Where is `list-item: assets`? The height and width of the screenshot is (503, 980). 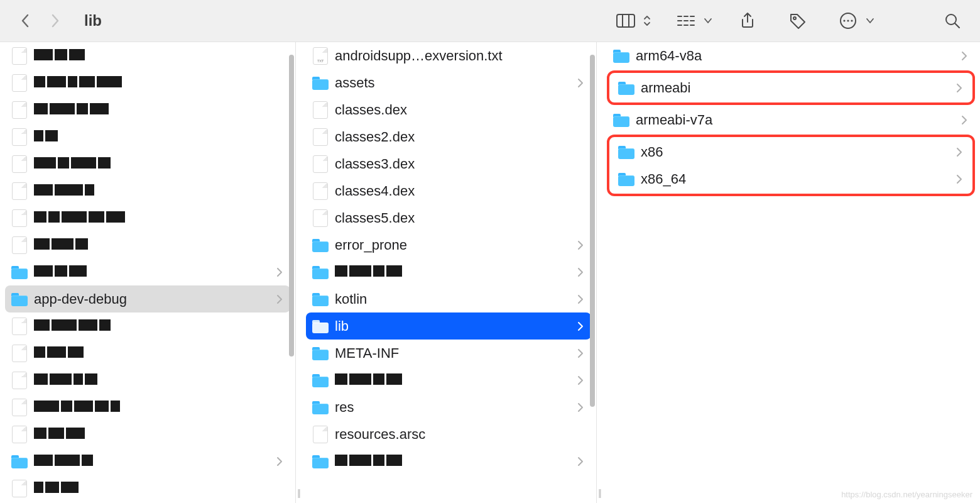 list-item: assets is located at coordinates (449, 83).